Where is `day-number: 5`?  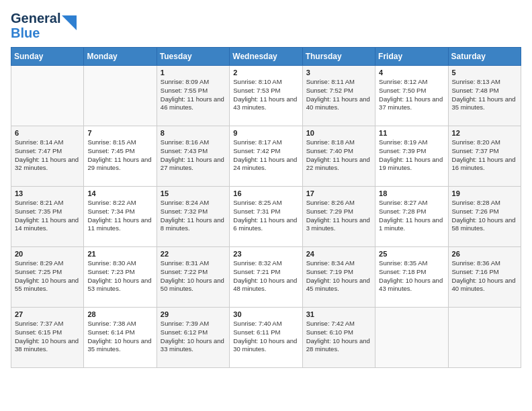
day-number: 5 is located at coordinates (485, 73).